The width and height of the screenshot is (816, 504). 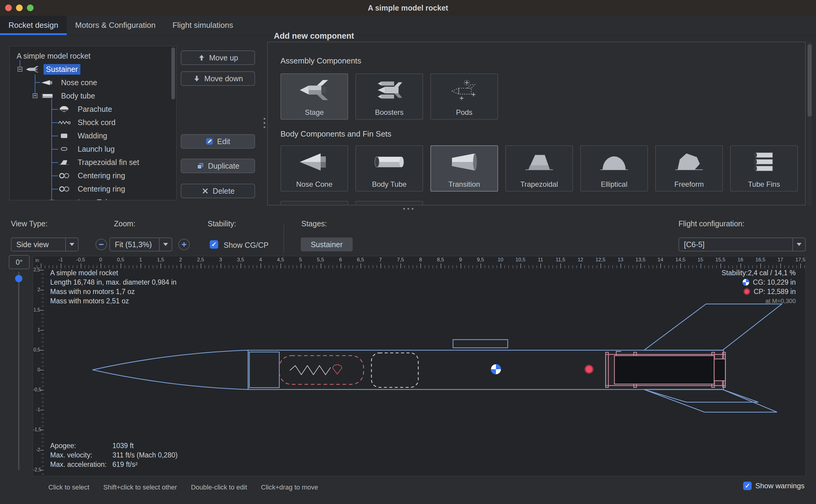 I want to click on nosecone-icon, so click(x=47, y=83).